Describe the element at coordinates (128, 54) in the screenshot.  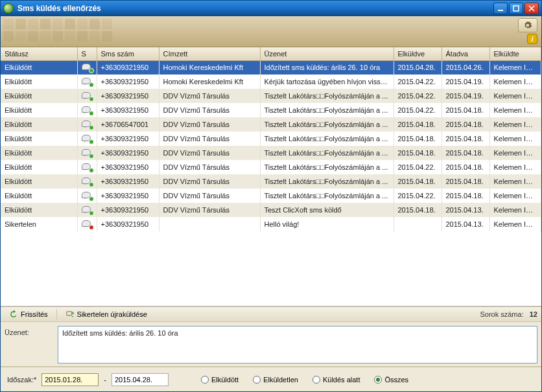
I see `col-num: Sms szám` at that location.